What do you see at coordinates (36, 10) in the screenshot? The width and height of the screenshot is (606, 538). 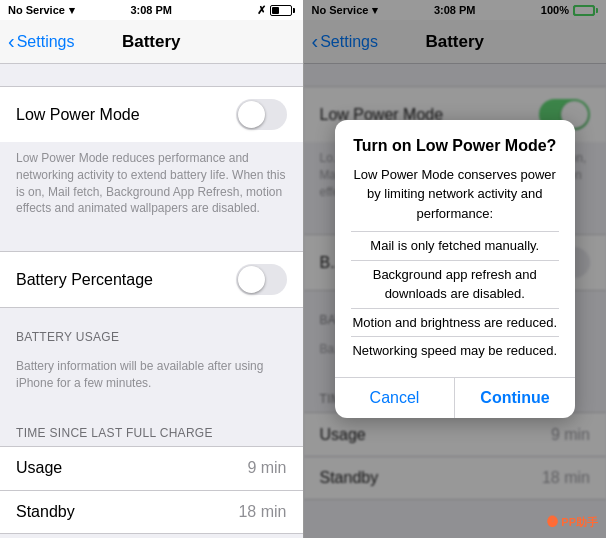 I see `left-service-text: No Service` at bounding box center [36, 10].